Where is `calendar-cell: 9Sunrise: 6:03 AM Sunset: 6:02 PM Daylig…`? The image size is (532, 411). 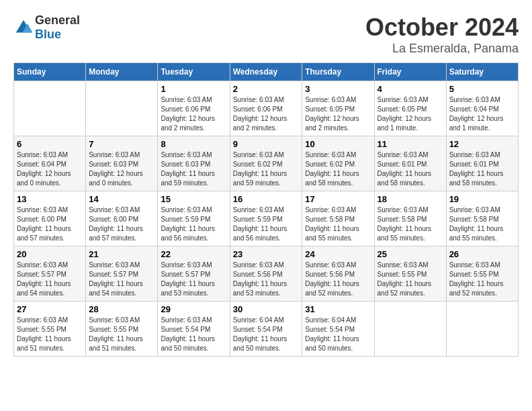 calendar-cell: 9Sunrise: 6:03 AM Sunset: 6:02 PM Daylig… is located at coordinates (266, 164).